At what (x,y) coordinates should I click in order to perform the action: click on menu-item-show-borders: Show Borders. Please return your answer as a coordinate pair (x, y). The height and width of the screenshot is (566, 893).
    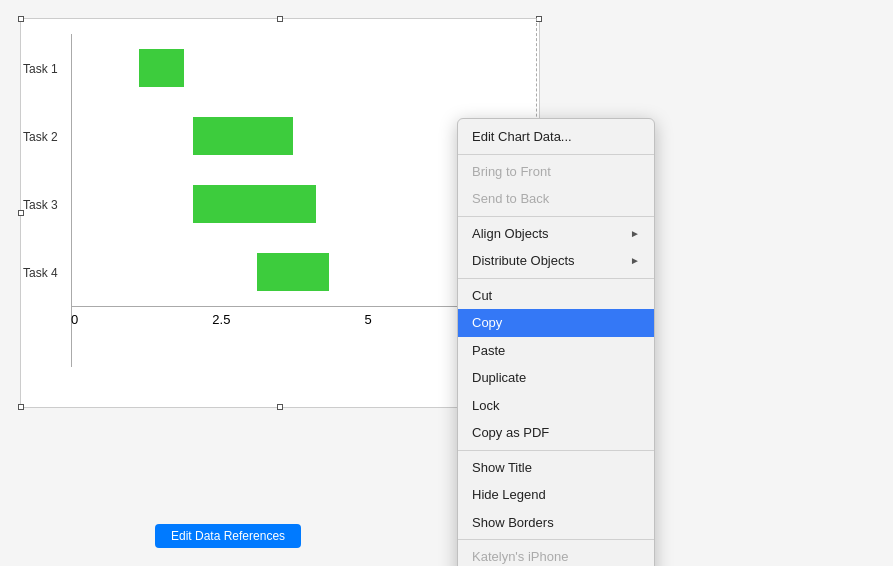
    Looking at the image, I should click on (556, 523).